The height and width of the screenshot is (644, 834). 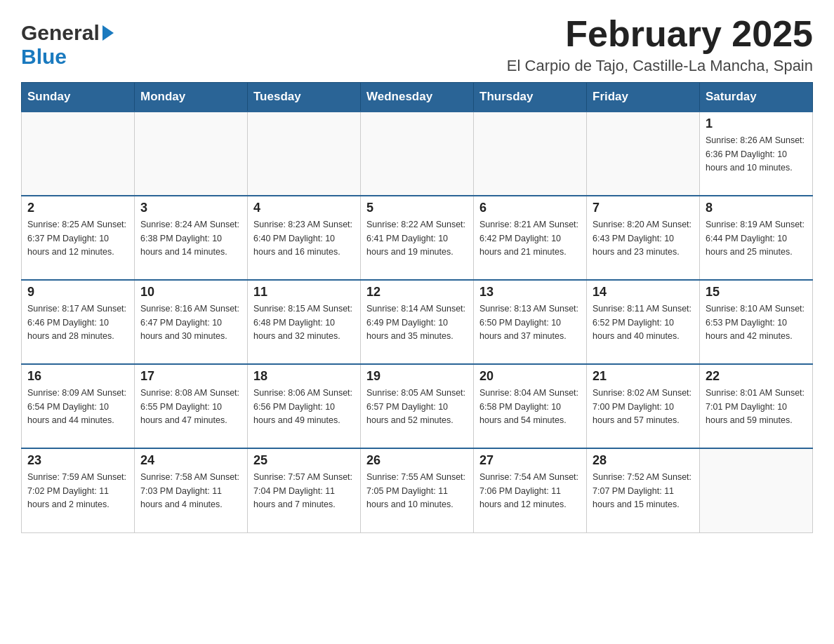 What do you see at coordinates (305, 406) in the screenshot?
I see `table-row: 18Sunrise: 8:06 AM Sunset: 6:56 PM Dayli…` at bounding box center [305, 406].